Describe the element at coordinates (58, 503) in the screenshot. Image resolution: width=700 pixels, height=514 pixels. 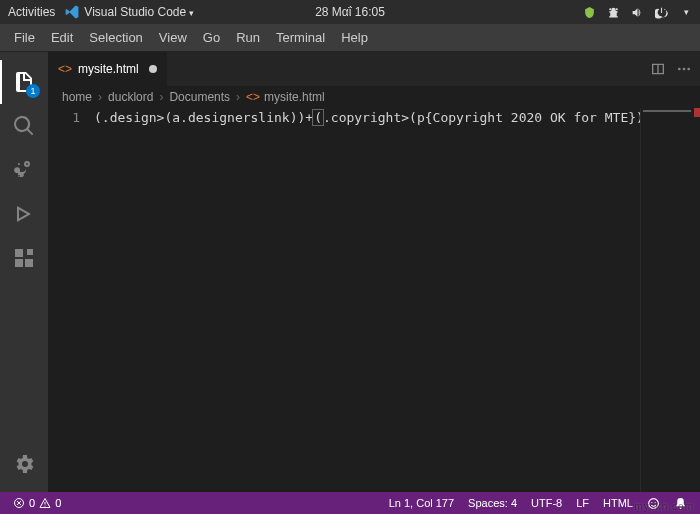
I see `warning-count: 0` at that location.